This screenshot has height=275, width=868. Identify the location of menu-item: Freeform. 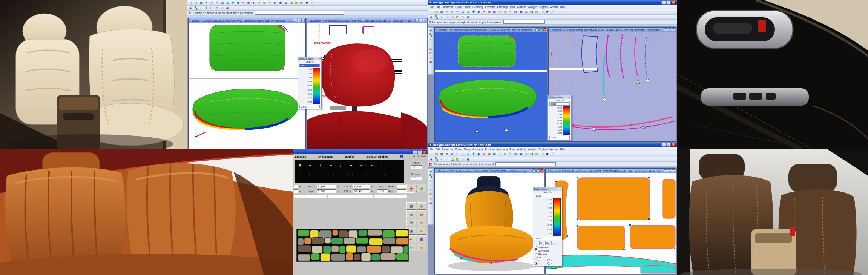
(490, 7).